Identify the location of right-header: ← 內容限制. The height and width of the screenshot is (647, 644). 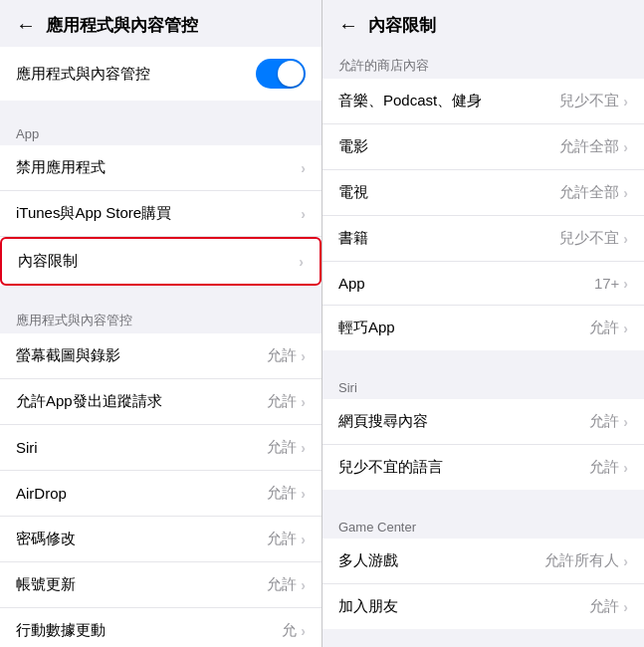
(484, 24).